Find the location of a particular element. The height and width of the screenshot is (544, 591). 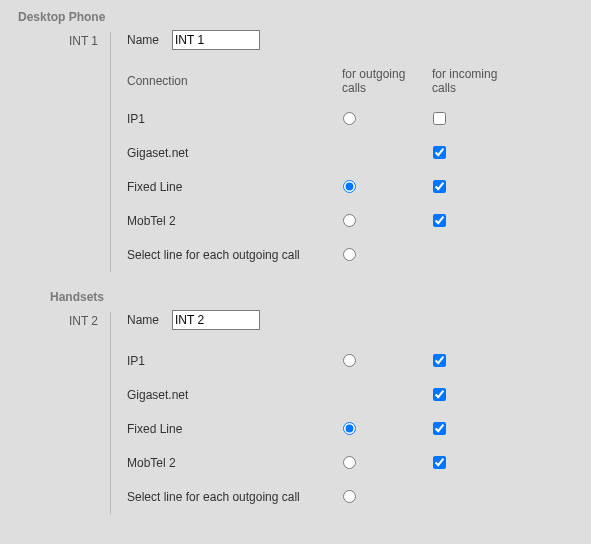

radio-int1-select-outgoing is located at coordinates (350, 254).